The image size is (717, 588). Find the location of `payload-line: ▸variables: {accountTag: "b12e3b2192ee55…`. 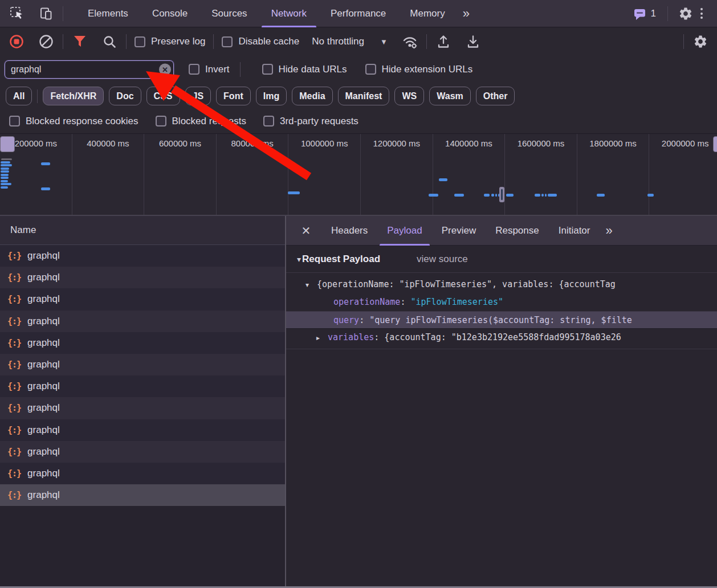

payload-line: ▸variables: {accountTag: "b12e3b2192ee55… is located at coordinates (502, 337).